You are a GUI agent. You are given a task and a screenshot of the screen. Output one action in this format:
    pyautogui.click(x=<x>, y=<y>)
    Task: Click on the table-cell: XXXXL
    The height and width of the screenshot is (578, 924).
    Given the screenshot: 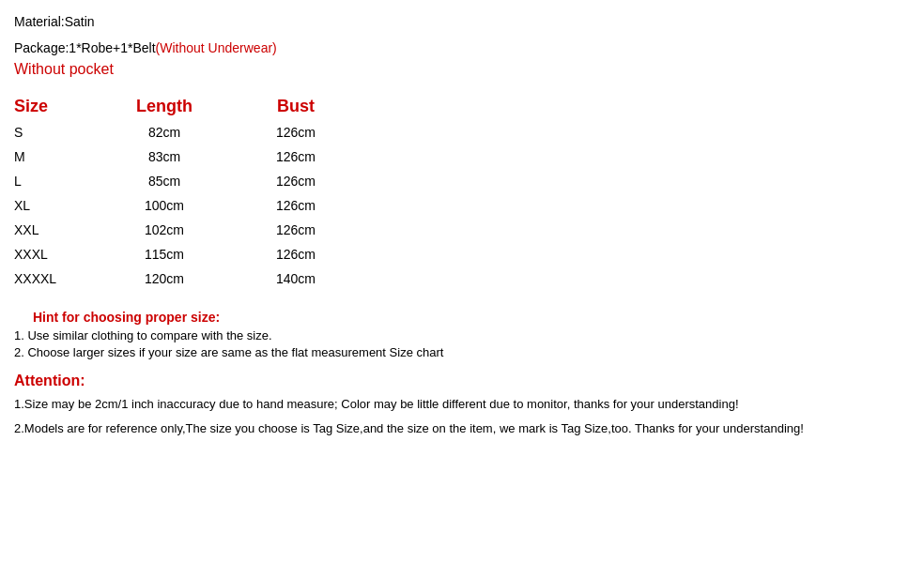 What is the action you would take?
    pyautogui.click(x=70, y=279)
    